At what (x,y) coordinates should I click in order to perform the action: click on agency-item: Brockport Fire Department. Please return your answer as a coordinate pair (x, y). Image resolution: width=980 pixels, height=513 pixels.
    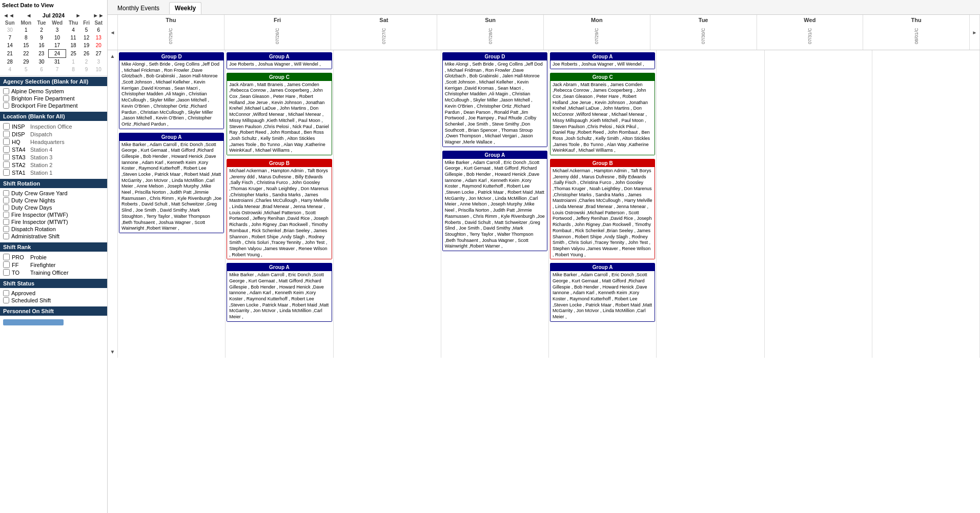
    Looking at the image, I should click on (53, 106).